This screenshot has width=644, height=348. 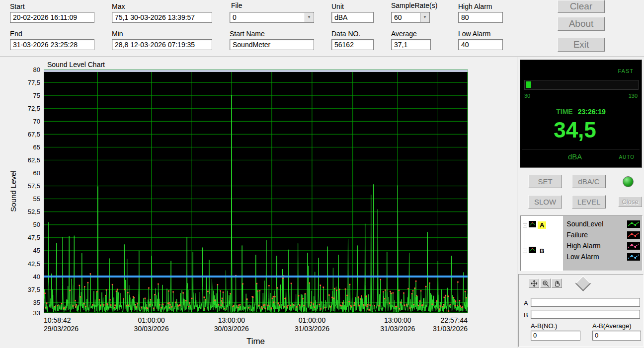 What do you see at coordinates (474, 34) in the screenshot?
I see `low-alarm-label: Low Alarm` at bounding box center [474, 34].